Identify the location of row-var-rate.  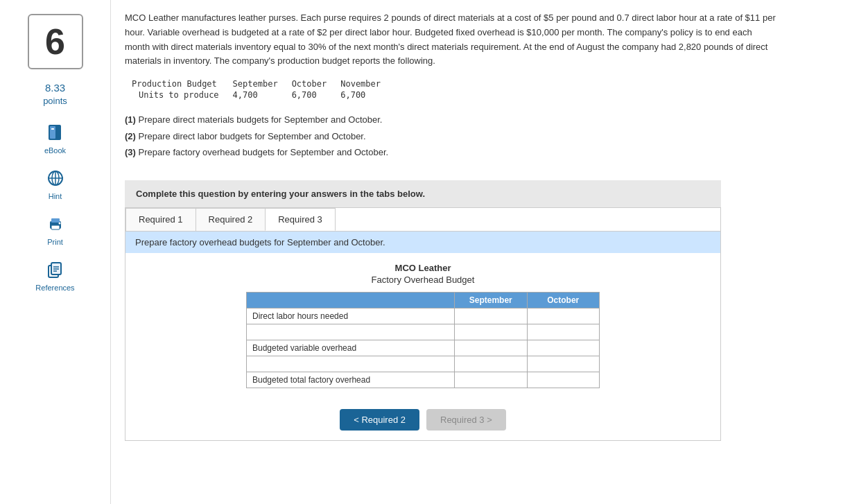
(423, 333).